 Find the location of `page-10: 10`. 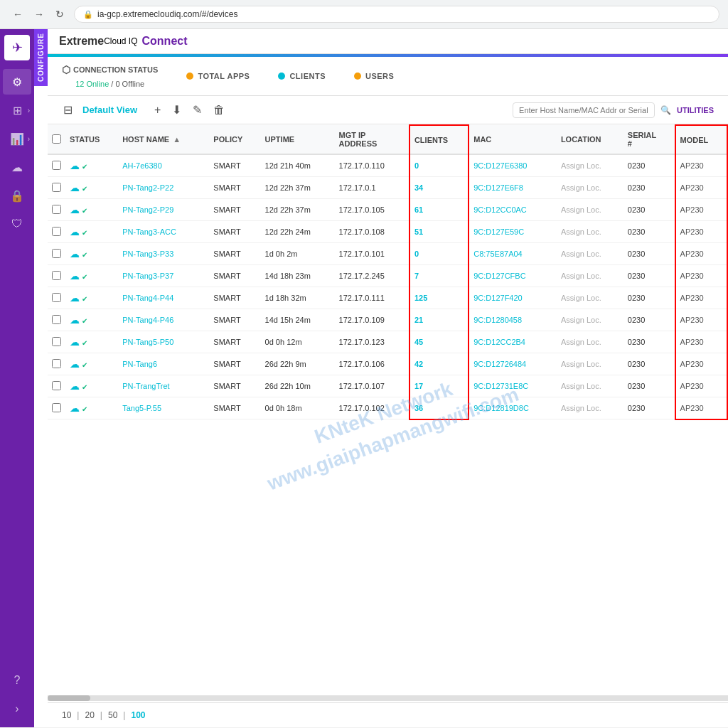

page-10: 10 is located at coordinates (67, 715).